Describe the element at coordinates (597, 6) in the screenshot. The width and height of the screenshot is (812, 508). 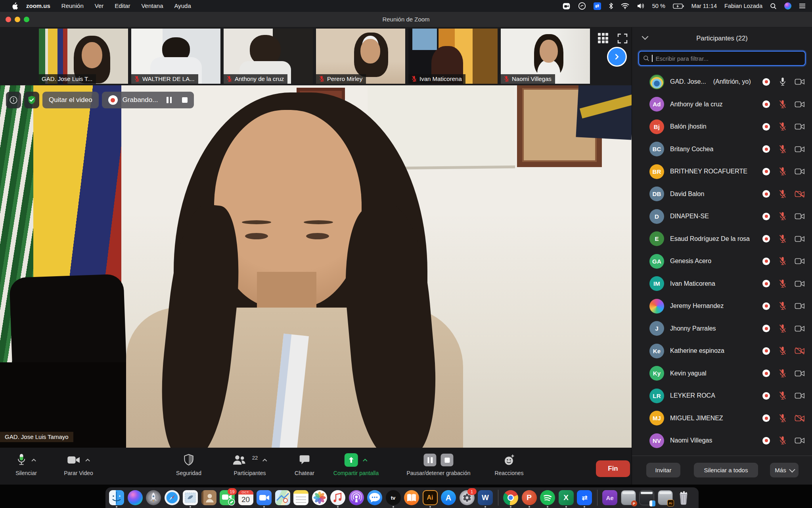
I see `teamviewer-status-icon: ⇄` at that location.